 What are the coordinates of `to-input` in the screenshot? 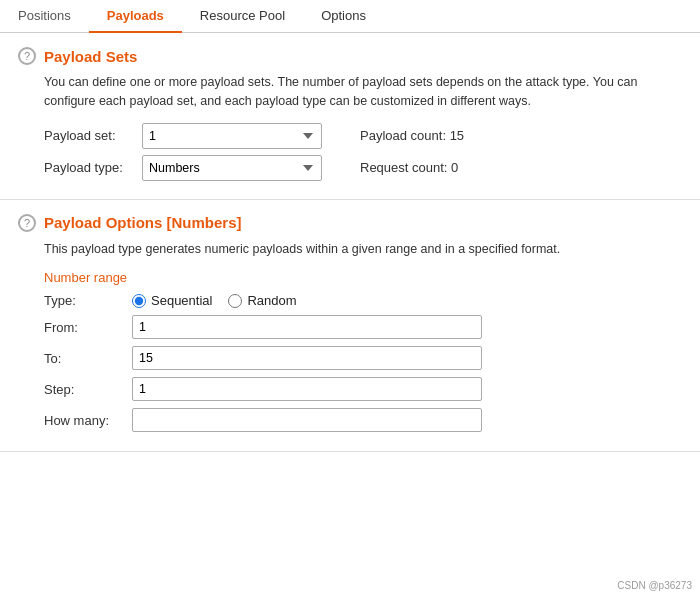 It's located at (307, 358).